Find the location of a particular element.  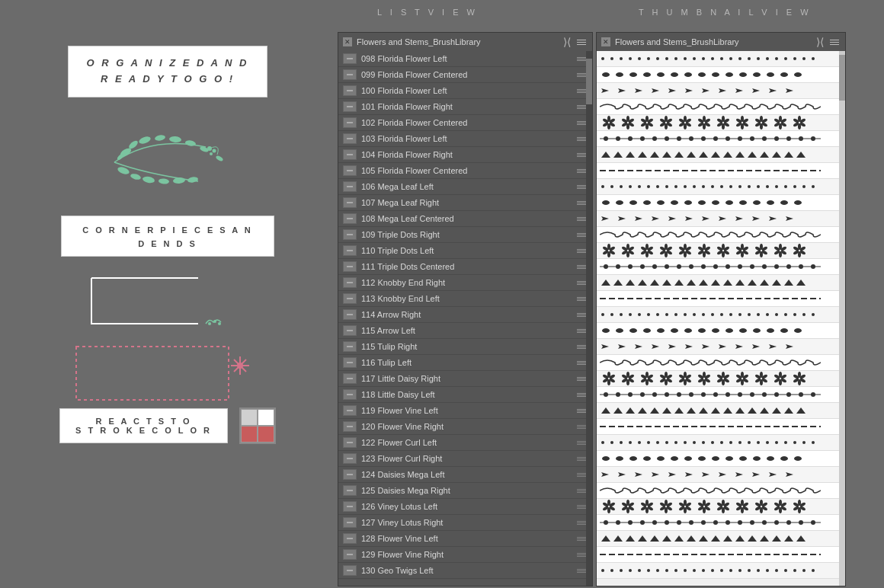

brush-list-item: 116 Tulip Left is located at coordinates (465, 363).